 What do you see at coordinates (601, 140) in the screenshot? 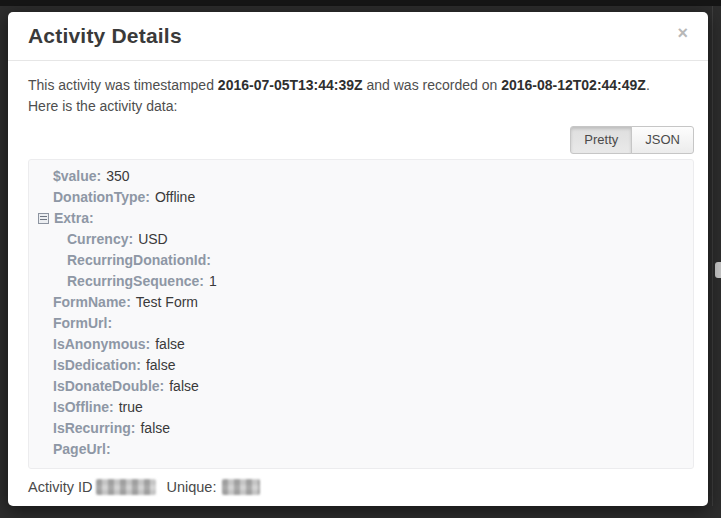
I see `tab-pretty: Pretty` at bounding box center [601, 140].